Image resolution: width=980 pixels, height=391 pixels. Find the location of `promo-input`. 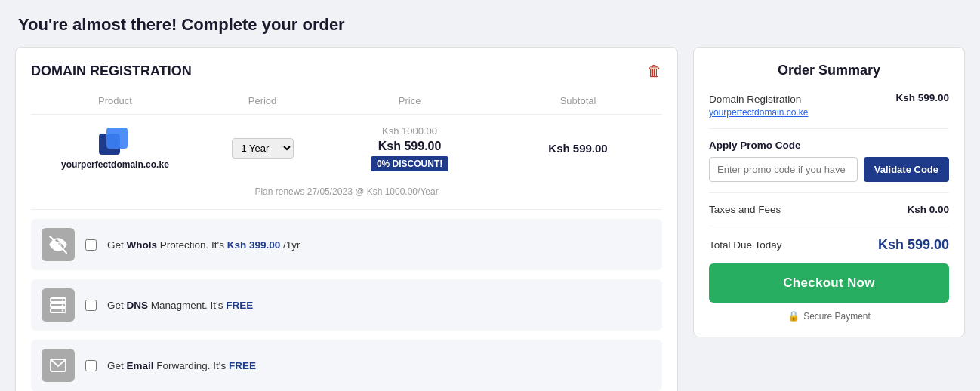

promo-input is located at coordinates (784, 169).